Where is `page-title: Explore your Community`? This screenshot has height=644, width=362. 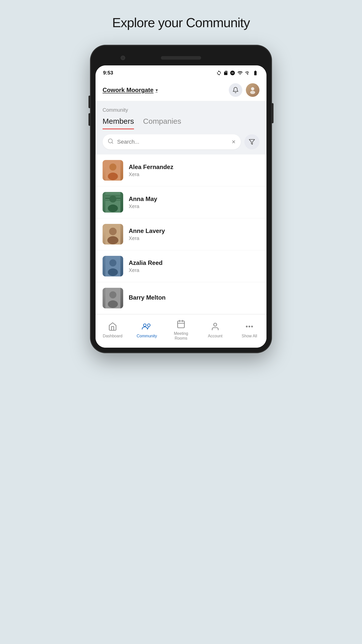
page-title: Explore your Community is located at coordinates (181, 23).